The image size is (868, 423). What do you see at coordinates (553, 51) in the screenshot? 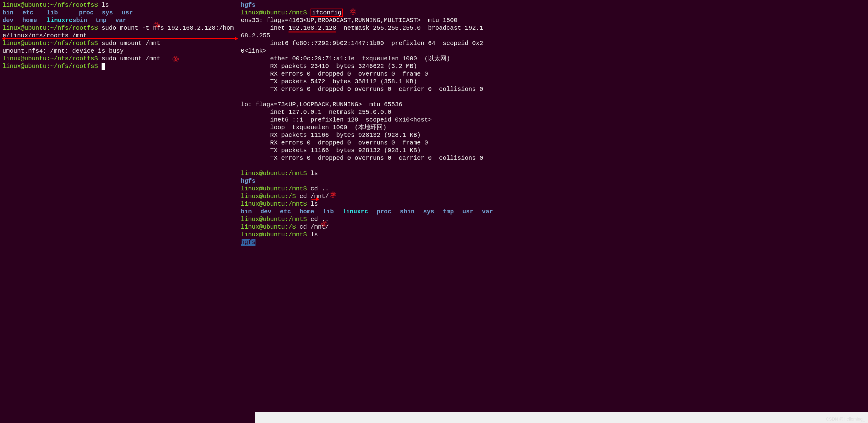
I see `inet6-wrap: 0<link>` at bounding box center [553, 51].